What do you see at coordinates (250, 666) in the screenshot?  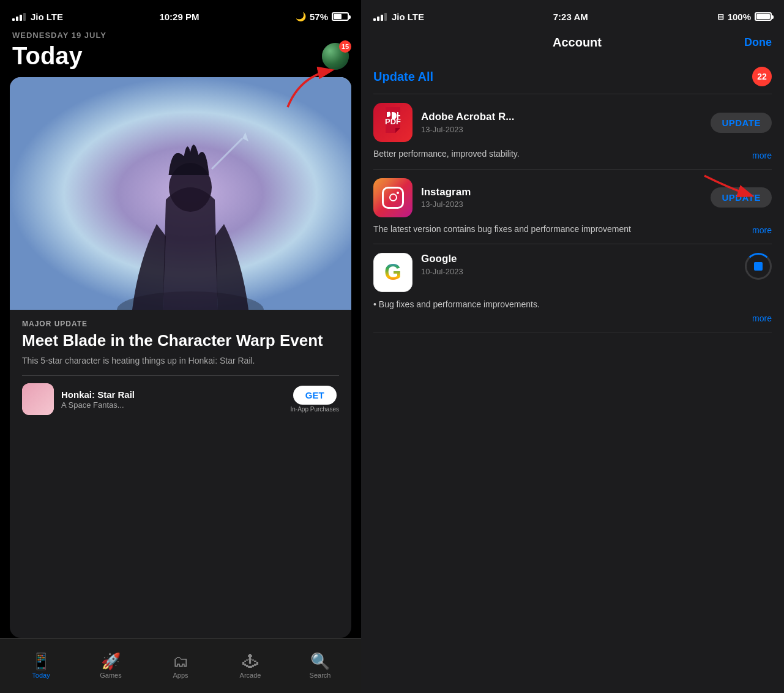 I see `tab-arcade: 🕹 Arcade` at bounding box center [250, 666].